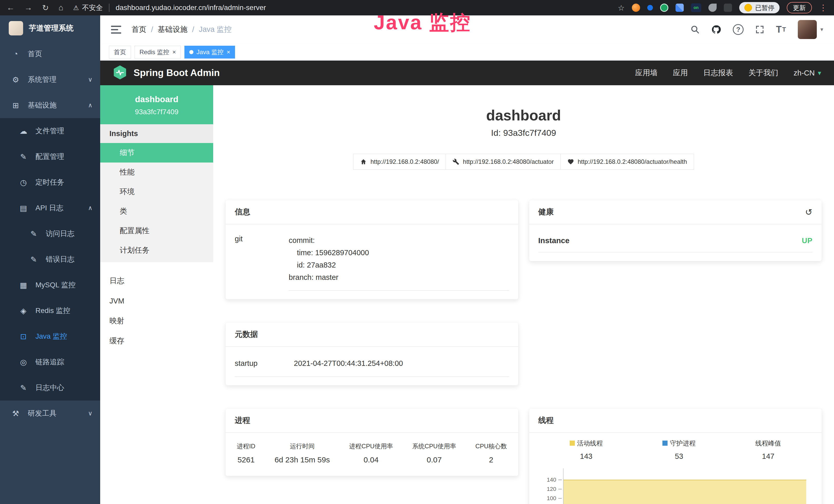 This screenshot has width=834, height=504. I want to click on sidebar-item-access-logs: ✎ 访问日志, so click(50, 234).